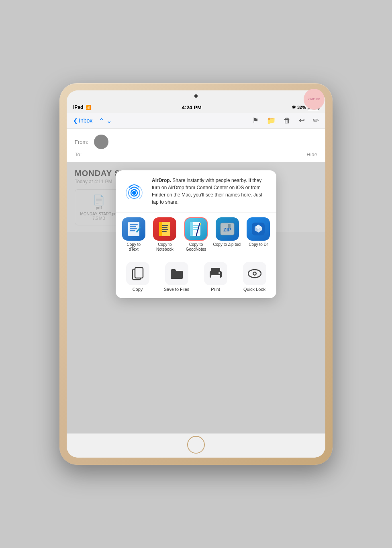 The width and height of the screenshot is (392, 548). Describe the element at coordinates (134, 247) in the screenshot. I see `goodtext-label: Copy todText` at that location.